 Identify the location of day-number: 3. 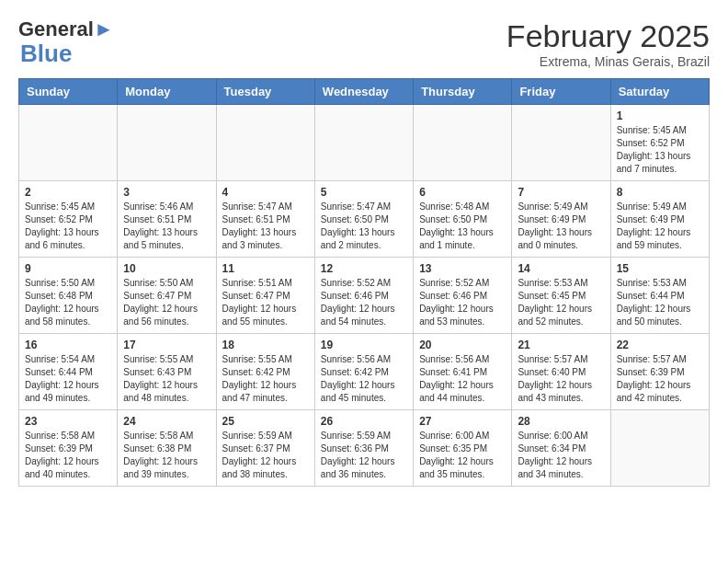
(166, 192).